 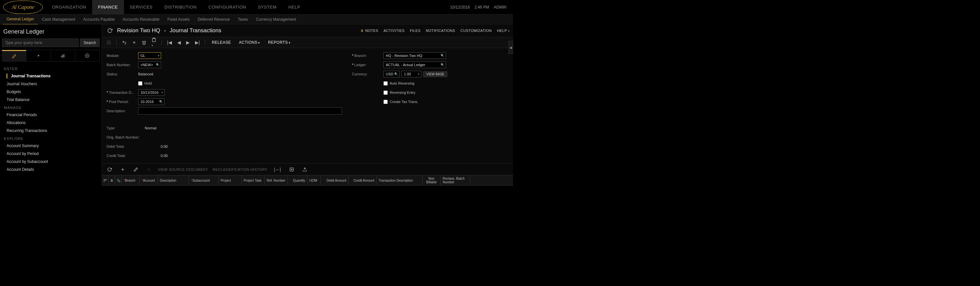 What do you see at coordinates (151, 92) in the screenshot?
I see `transaction-date-input: 10/12/2016` at bounding box center [151, 92].